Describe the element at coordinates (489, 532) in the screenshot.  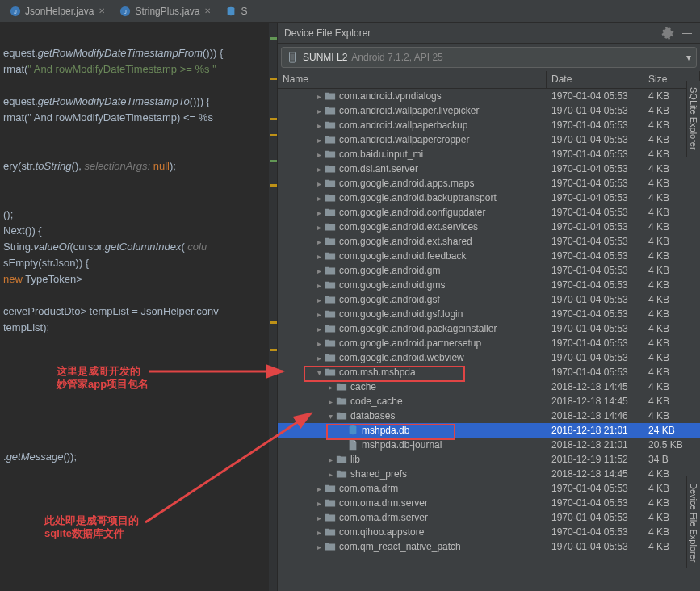
I see `table-row: ▸com.qihoo.appstore1970-01-04 05:534 KB` at that location.